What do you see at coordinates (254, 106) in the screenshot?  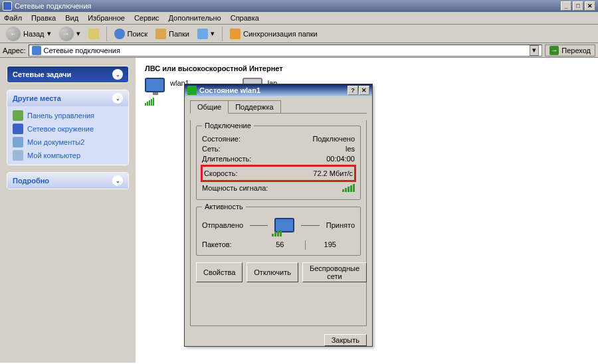 I see `tab-support: Поддержка` at bounding box center [254, 106].